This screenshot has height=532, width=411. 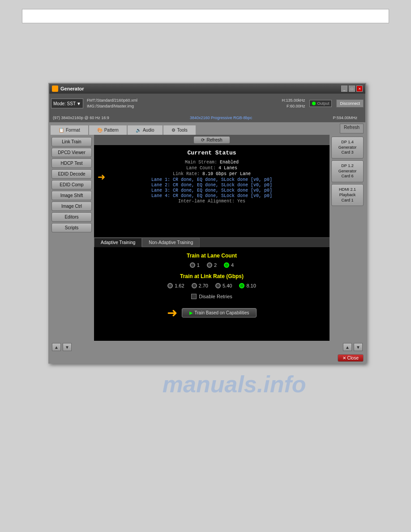 I want to click on lane-4-radio: 4, so click(x=229, y=265).